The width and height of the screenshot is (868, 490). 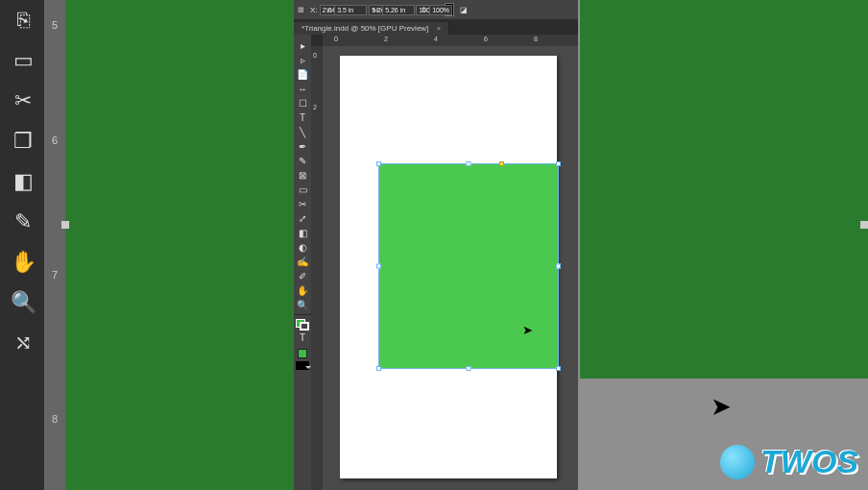 What do you see at coordinates (23, 61) in the screenshot?
I see `rect-icon: ▭` at bounding box center [23, 61].